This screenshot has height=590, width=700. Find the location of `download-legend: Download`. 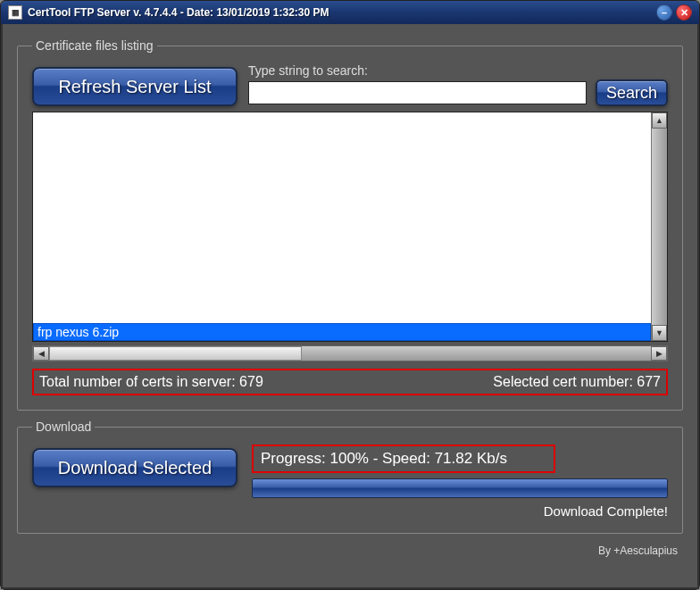

download-legend: Download is located at coordinates (63, 427).